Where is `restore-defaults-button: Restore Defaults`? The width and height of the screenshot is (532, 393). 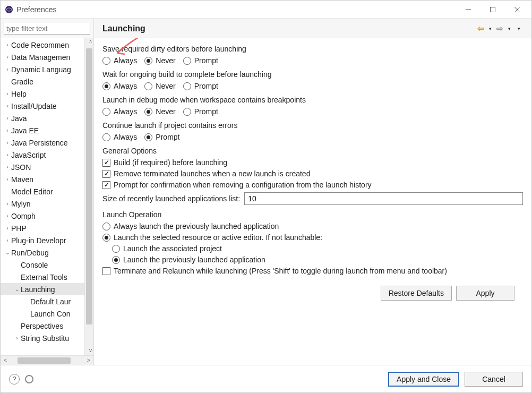
restore-defaults-button: Restore Defaults is located at coordinates (416, 293).